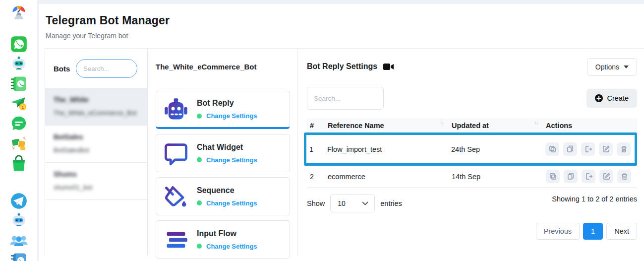  Describe the element at coordinates (96, 152) in the screenshot. I see `bots-panel: Bots The_White The_White_eCommerce_Bot B…` at that location.